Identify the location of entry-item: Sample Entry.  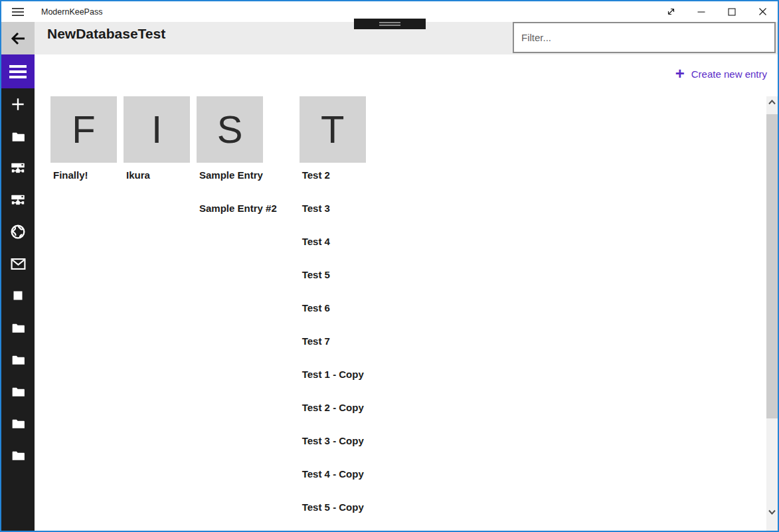
(236, 187).